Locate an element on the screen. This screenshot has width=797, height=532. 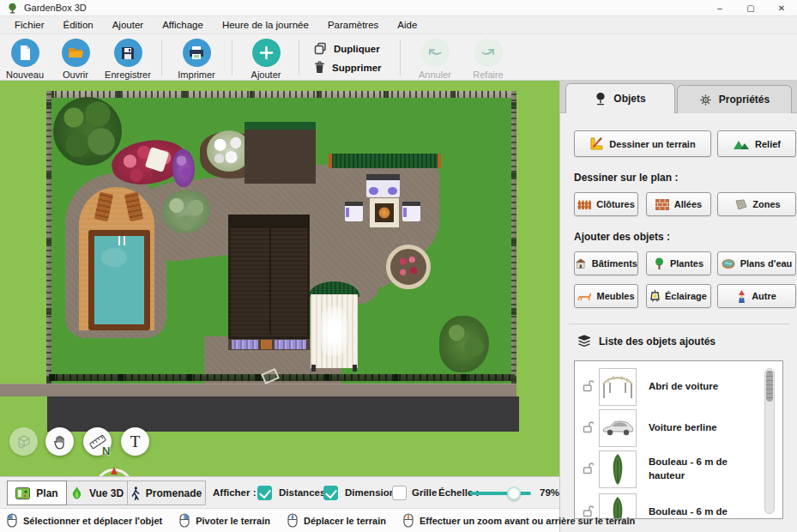
undo-button: Annuler is located at coordinates (435, 59).